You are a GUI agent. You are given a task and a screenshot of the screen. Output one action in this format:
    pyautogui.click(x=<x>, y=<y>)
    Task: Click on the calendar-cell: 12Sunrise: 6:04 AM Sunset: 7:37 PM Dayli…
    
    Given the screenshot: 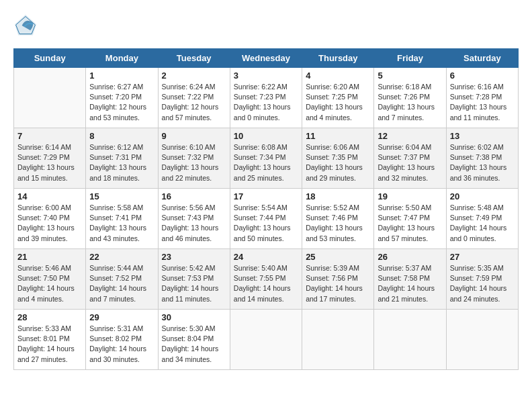 What is the action you would take?
    pyautogui.click(x=410, y=158)
    